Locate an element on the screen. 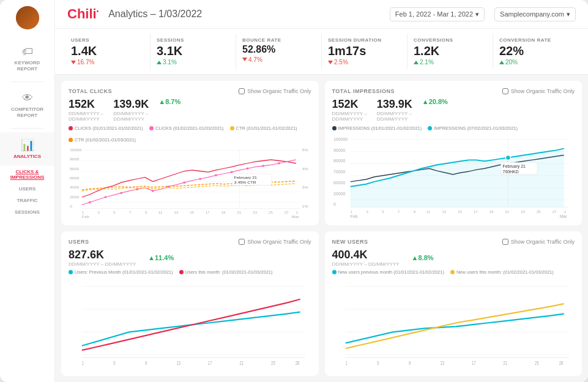  stat-label: SESSIONS is located at coordinates (193, 40).